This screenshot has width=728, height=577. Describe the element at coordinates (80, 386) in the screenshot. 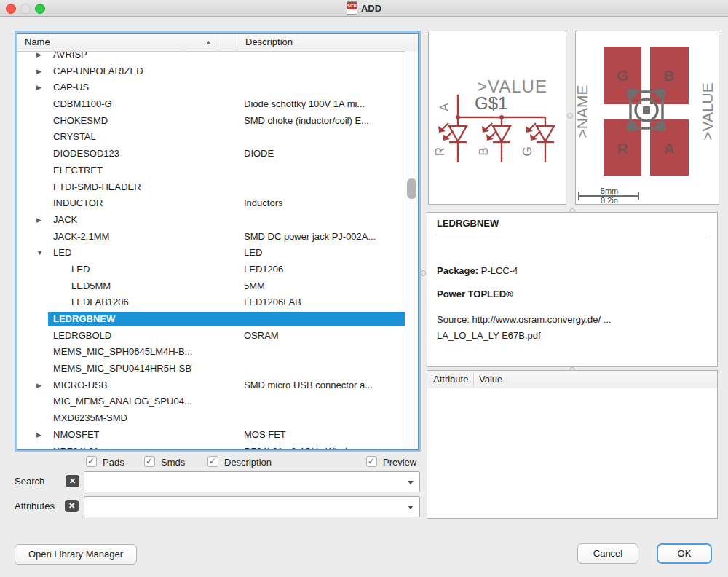

I see `item-name: MICRO-USB` at that location.